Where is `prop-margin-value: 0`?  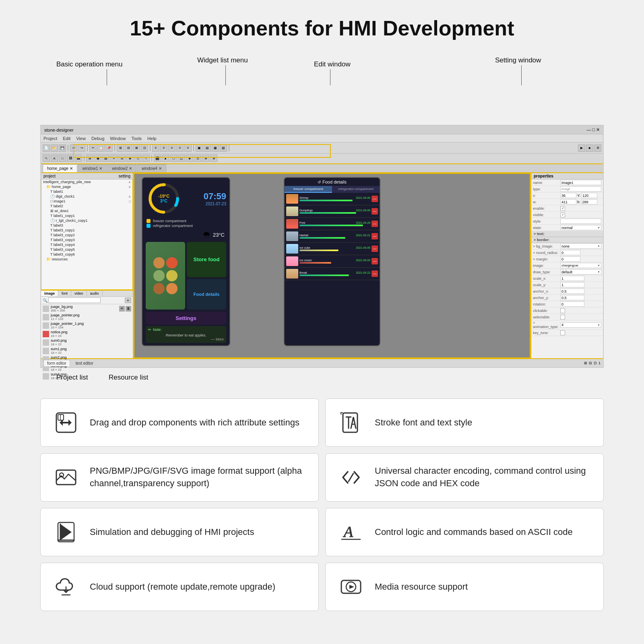
prop-margin-value: 0 is located at coordinates (570, 259).